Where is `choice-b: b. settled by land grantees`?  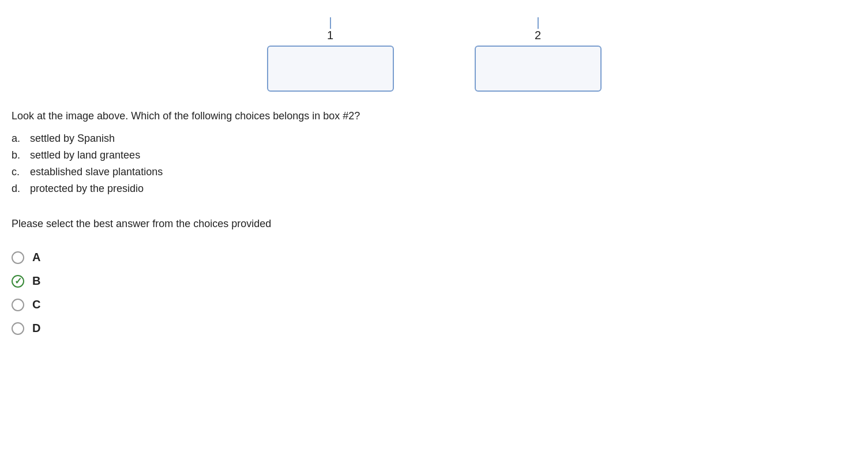
choice-b: b. settled by land grantees is located at coordinates (434, 156).